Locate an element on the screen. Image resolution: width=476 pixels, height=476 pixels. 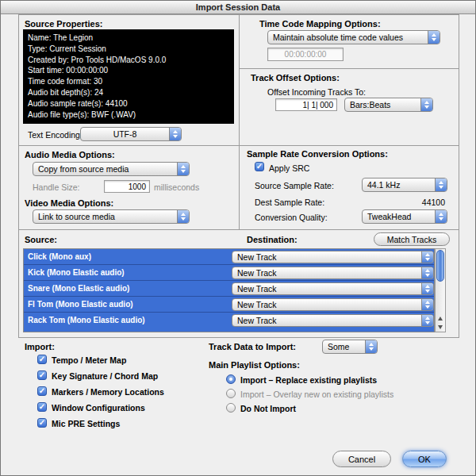
titlebar: Import Session Data is located at coordinates (238, 8).